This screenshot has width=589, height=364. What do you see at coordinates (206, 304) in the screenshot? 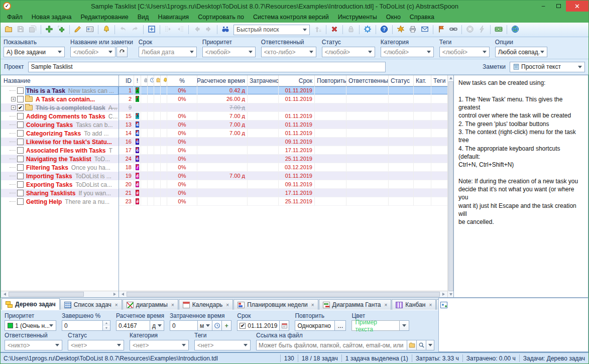
I see `tab-Календарь: Календарь×` at bounding box center [206, 304].